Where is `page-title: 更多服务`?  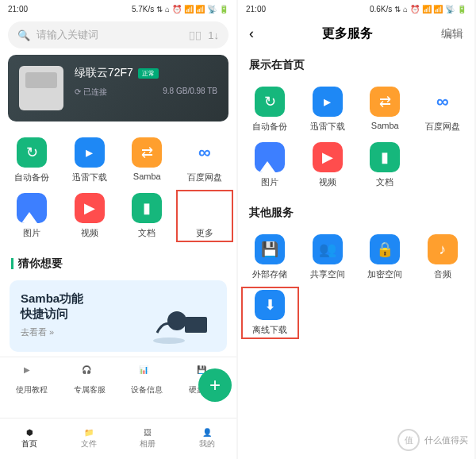
page-title: 更多服务 is located at coordinates (347, 33).